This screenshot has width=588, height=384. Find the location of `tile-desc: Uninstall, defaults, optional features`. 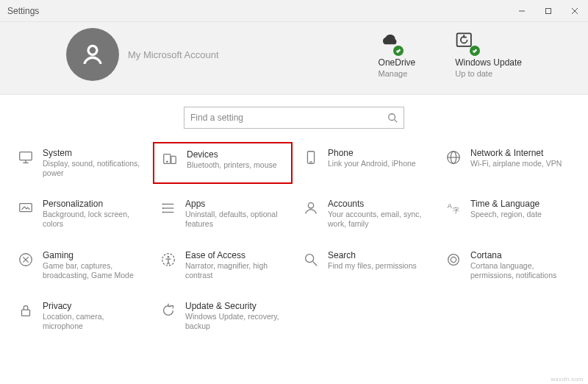

tile-desc: Uninstall, defaults, optional features is located at coordinates (236, 219).